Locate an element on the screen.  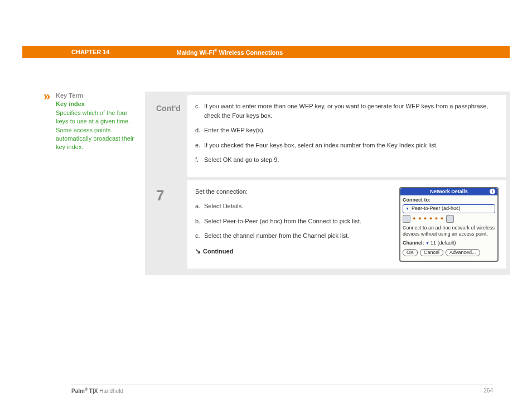
device-channel-row: Channel: ▼ 11 (default) is located at coordinates (449, 243).